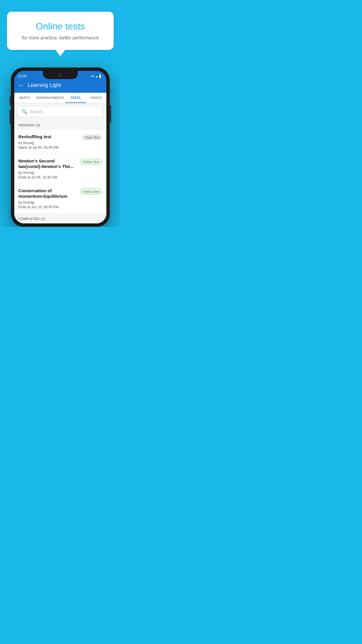 Image resolution: width=362 pixels, height=644 pixels. What do you see at coordinates (50, 142) in the screenshot?
I see `test-info: Reshuffling test by Anurag Starts at Jul…` at bounding box center [50, 142].